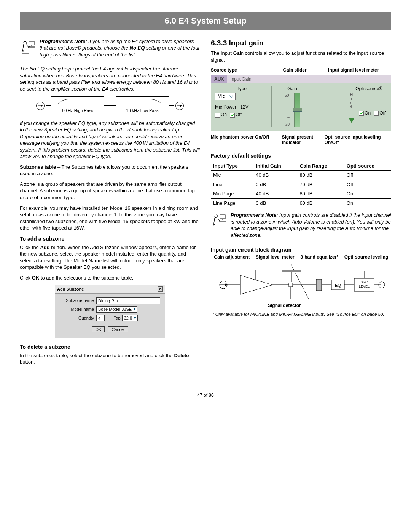 This screenshot has width=411, height=532. I want to click on hide-indicator: Hide, so click(352, 101).